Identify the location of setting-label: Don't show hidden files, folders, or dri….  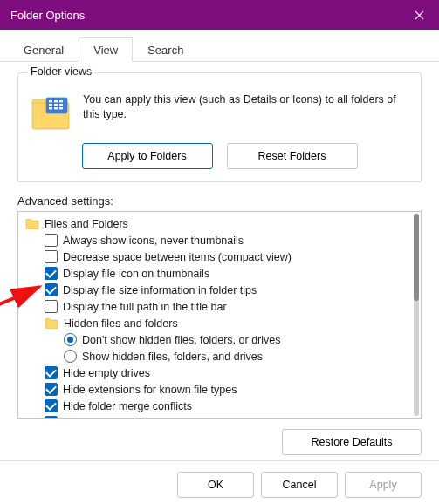
(182, 340).